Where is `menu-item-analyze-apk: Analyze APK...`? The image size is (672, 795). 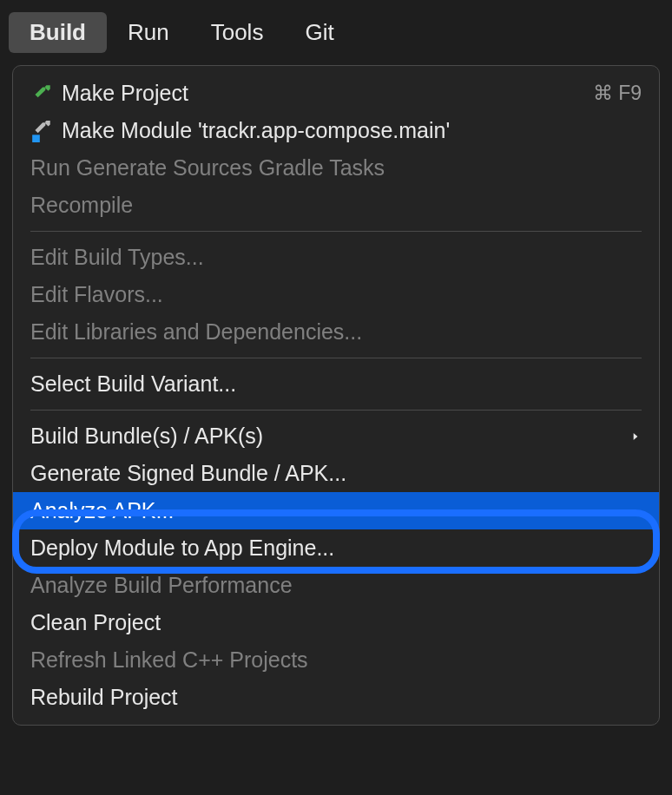 menu-item-analyze-apk: Analyze APK... is located at coordinates (336, 510).